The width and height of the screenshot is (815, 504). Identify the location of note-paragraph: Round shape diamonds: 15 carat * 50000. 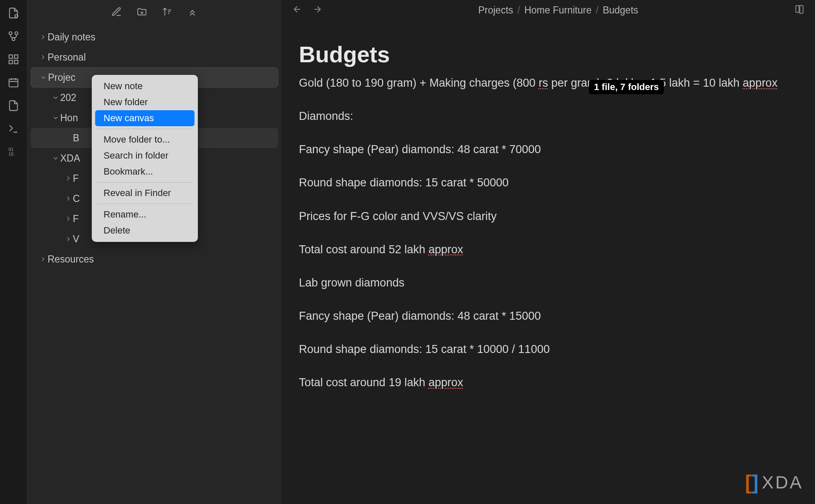
(549, 183).